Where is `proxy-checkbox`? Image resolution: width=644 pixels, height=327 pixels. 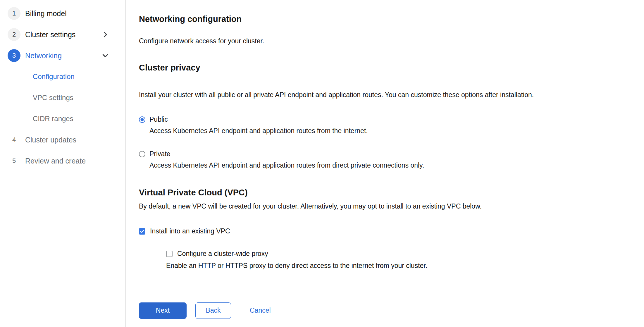
proxy-checkbox is located at coordinates (169, 254).